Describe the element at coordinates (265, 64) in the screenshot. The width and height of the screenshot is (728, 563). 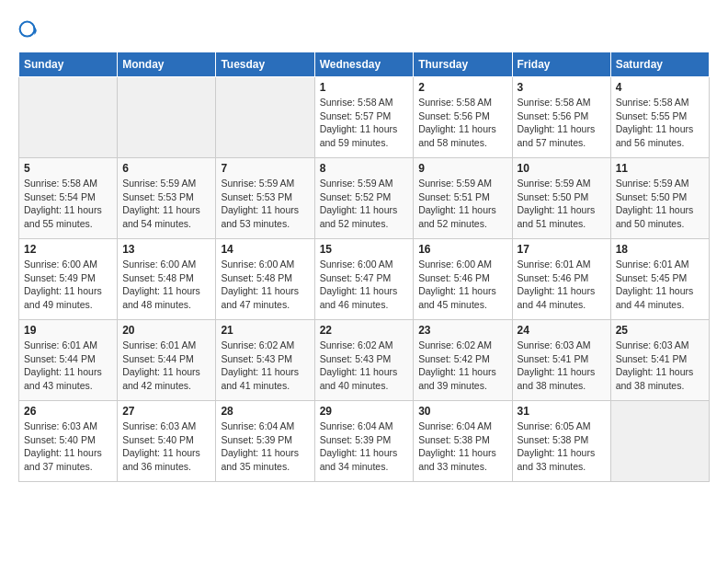
I see `day-header-tuesday: Tuesday` at that location.